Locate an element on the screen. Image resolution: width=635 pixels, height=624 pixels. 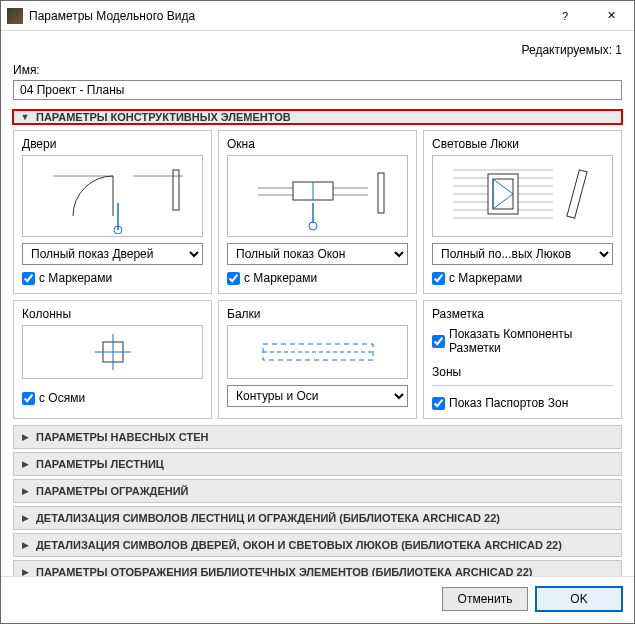
skylights-markers-checkbox is located at coordinates (438, 278).